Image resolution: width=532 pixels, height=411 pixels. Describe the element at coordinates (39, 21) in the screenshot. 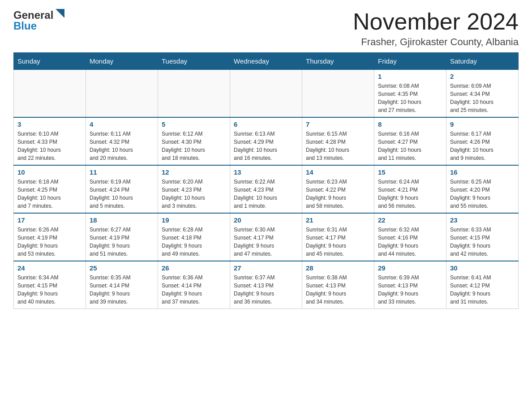

I see `logo: General Blue` at that location.